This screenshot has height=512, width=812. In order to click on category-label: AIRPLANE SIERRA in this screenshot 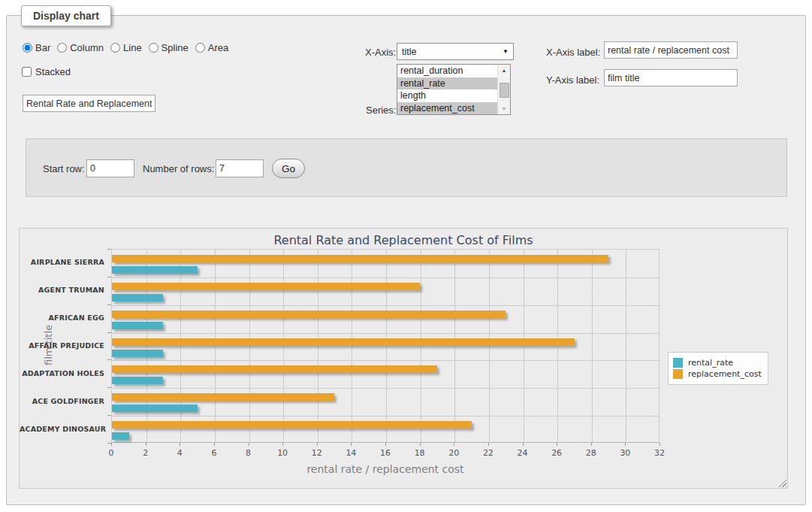, I will do `click(62, 262)`.